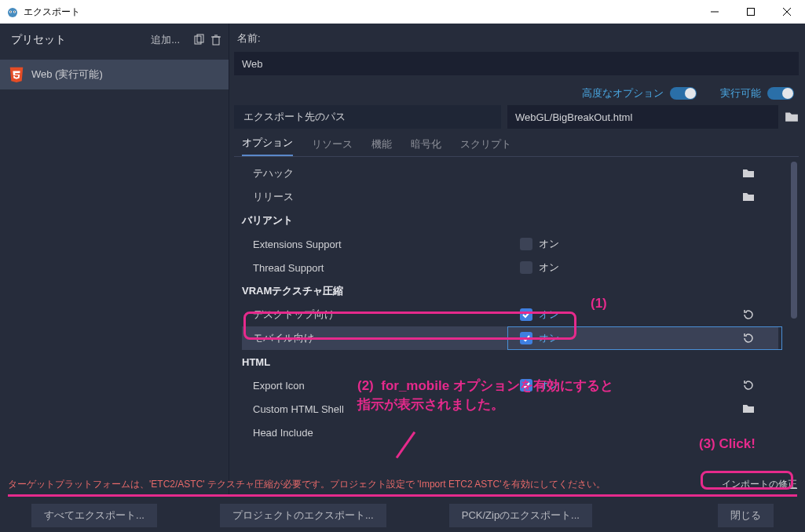 The width and height of the screenshot is (805, 532). I want to click on close-dialog-button: 閉じる, so click(746, 516).